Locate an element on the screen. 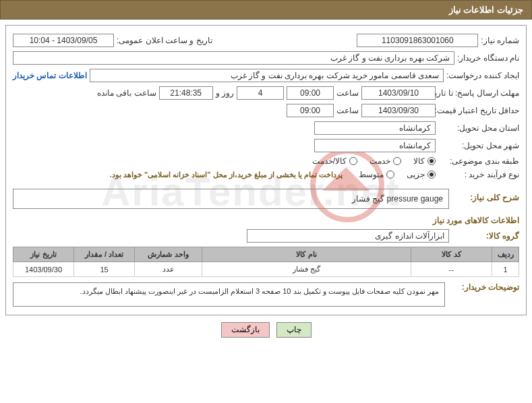 The width and height of the screenshot is (532, 403). time-word-2: ساعت is located at coordinates (348, 111).